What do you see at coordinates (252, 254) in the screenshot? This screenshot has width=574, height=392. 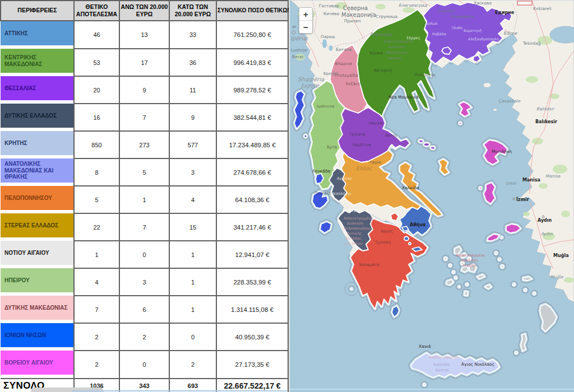 I see `amount-cell: 12.941,07 €` at bounding box center [252, 254].